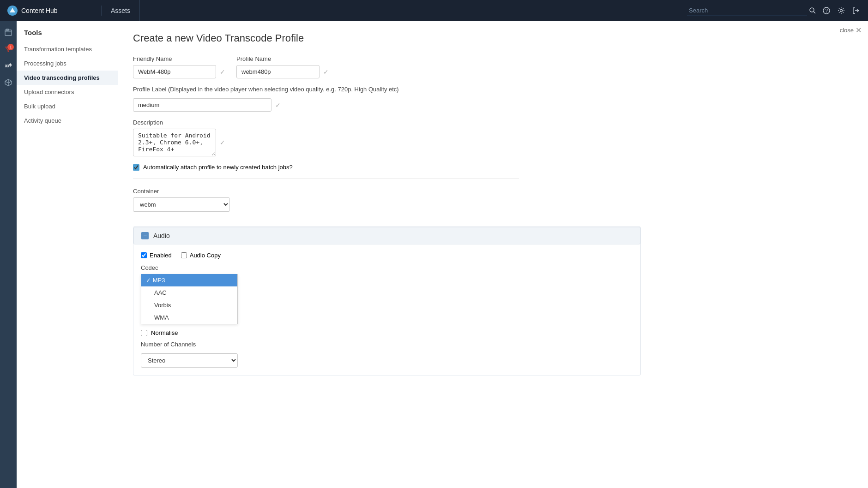 This screenshot has height=488, width=868. Describe the element at coordinates (67, 255) in the screenshot. I see `sidebar: Tools Transformation templates Processin…` at that location.